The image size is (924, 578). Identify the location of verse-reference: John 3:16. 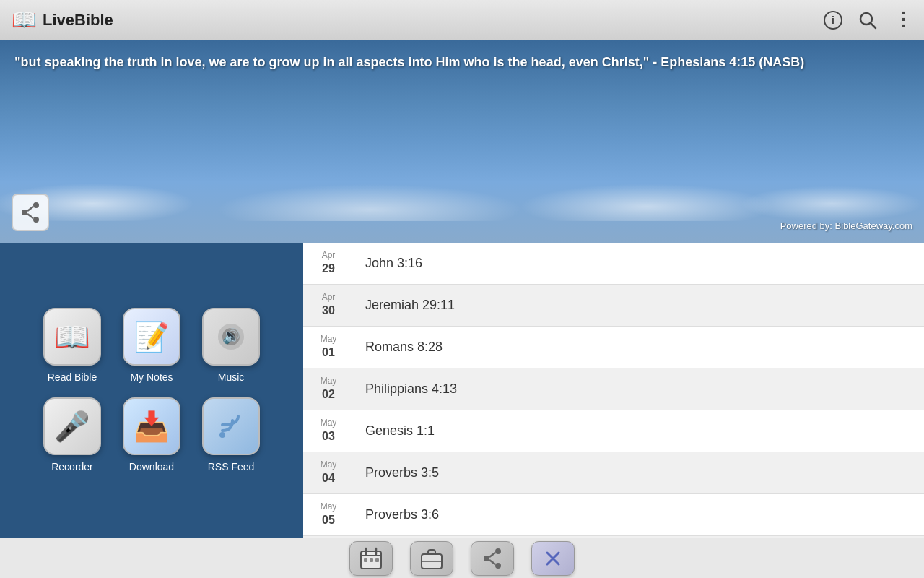
(639, 263).